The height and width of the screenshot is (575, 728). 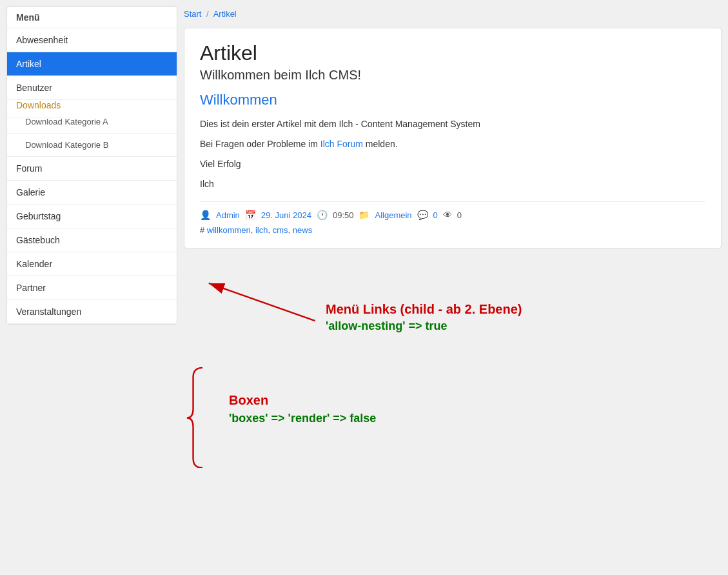 What do you see at coordinates (342, 144) in the screenshot?
I see `article-forum-link: Ilch Forum` at bounding box center [342, 144].